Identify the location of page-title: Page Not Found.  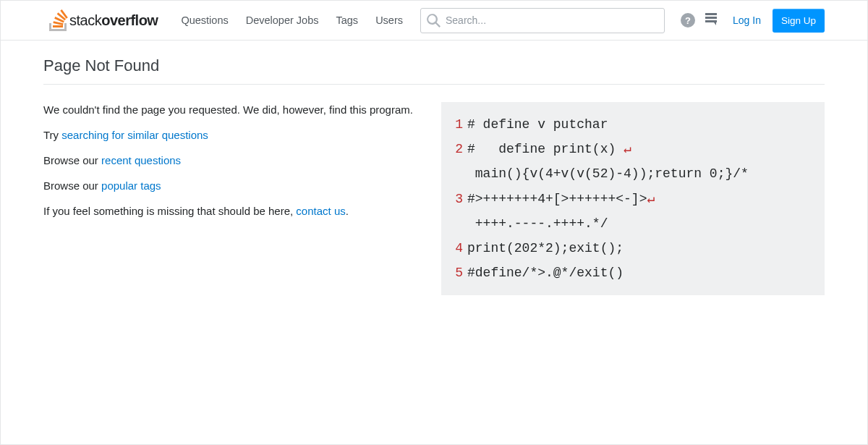
(434, 71).